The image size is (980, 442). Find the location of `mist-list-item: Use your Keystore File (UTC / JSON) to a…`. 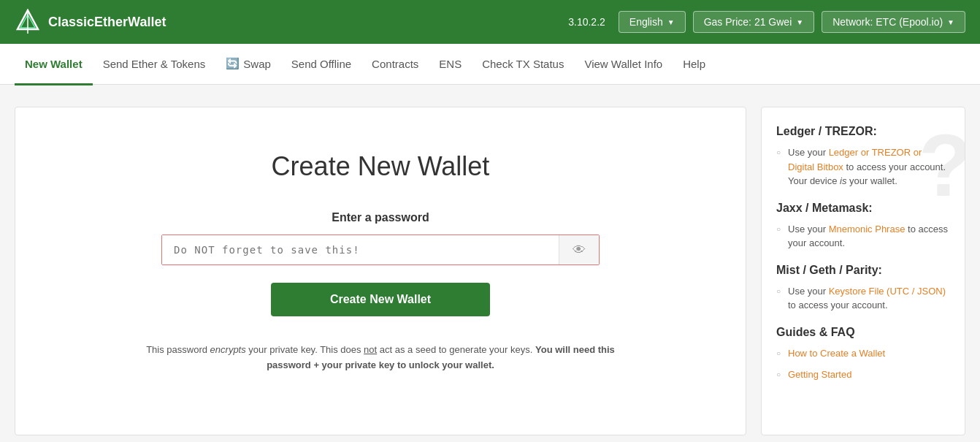

mist-list-item: Use your Keystore File (UTC / JSON) to a… is located at coordinates (863, 298).